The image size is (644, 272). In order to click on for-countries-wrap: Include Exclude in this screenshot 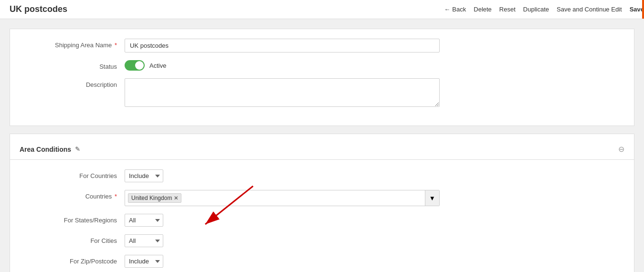, I will do `click(282, 176)`.